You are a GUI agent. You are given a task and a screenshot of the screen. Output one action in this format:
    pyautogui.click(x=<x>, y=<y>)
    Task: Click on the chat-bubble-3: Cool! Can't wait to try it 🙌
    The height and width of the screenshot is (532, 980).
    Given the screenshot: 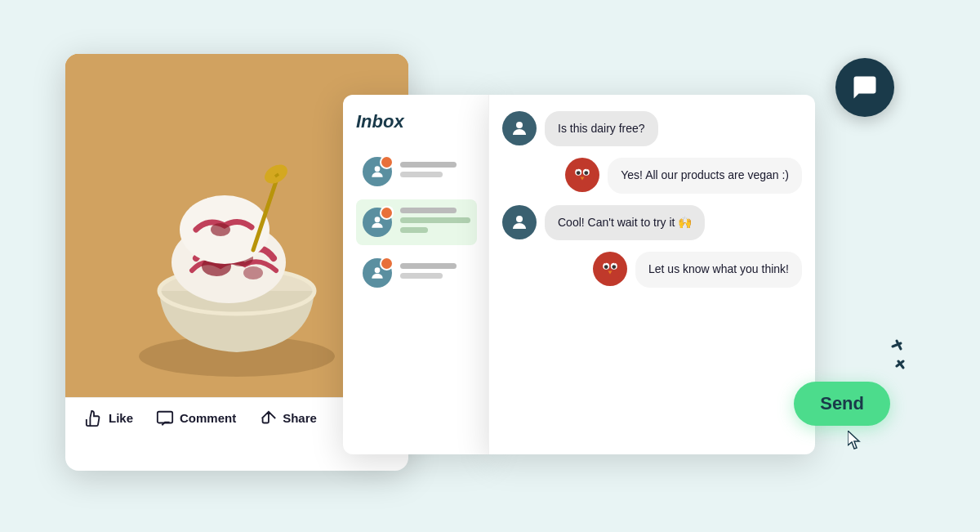 What is the action you would take?
    pyautogui.click(x=625, y=223)
    